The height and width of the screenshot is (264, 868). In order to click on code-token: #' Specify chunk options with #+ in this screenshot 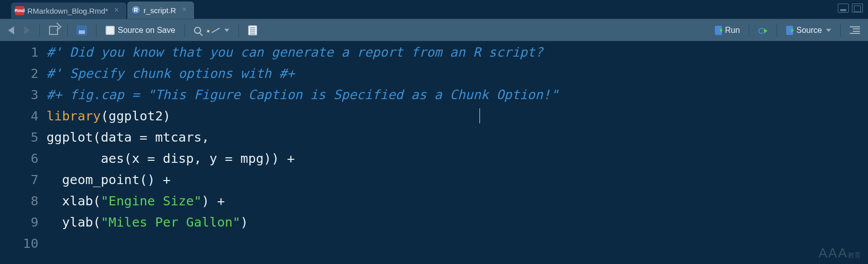, I will do `click(171, 73)`.